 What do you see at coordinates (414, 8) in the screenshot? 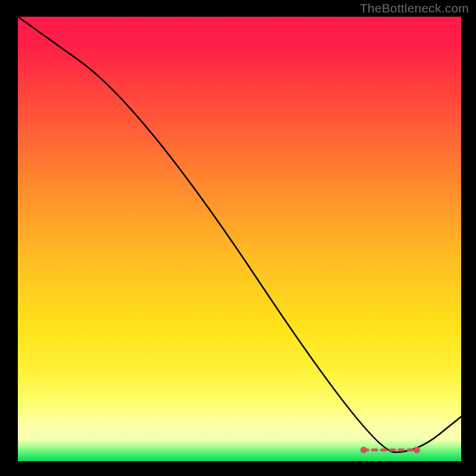
I see `attribution-text: TheBottleneck.com` at bounding box center [414, 8].